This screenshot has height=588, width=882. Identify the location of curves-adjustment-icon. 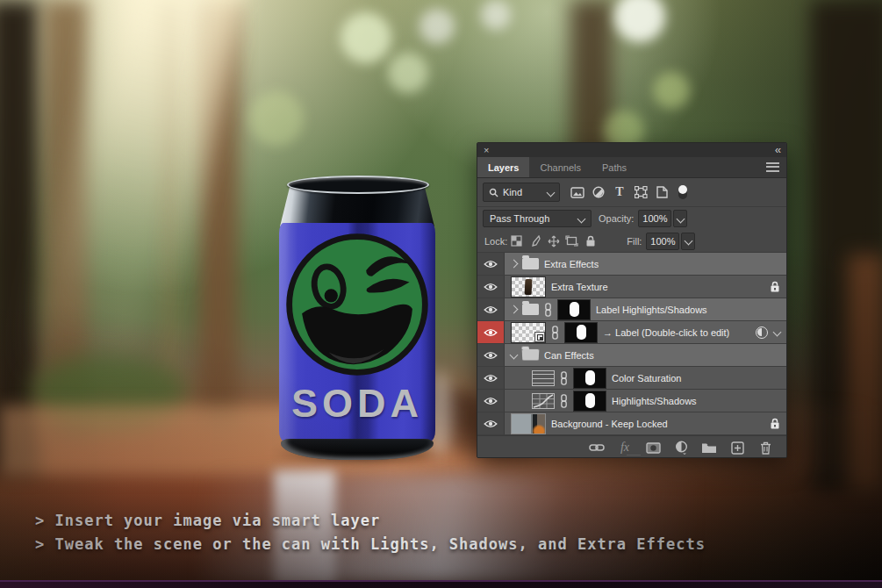
(543, 401).